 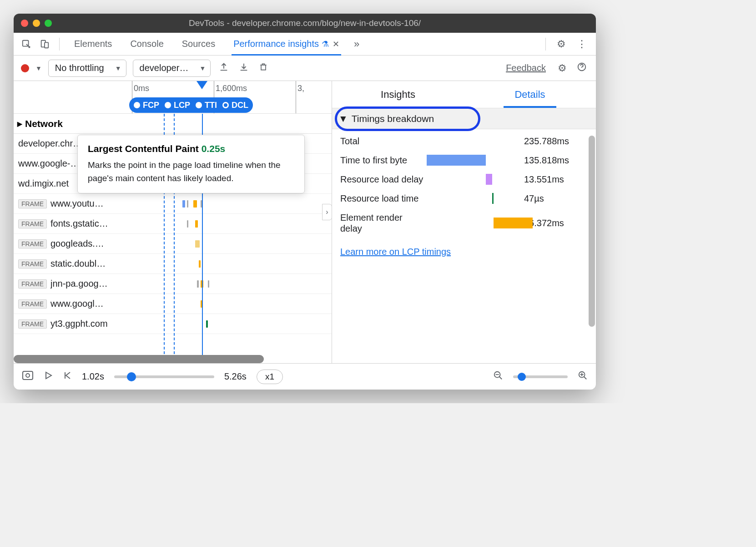 I want to click on section-title: Timings breakdown, so click(x=393, y=119).